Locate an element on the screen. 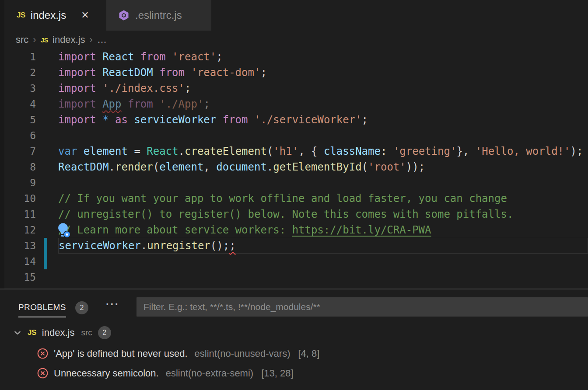  code-token: )); is located at coordinates (416, 167).